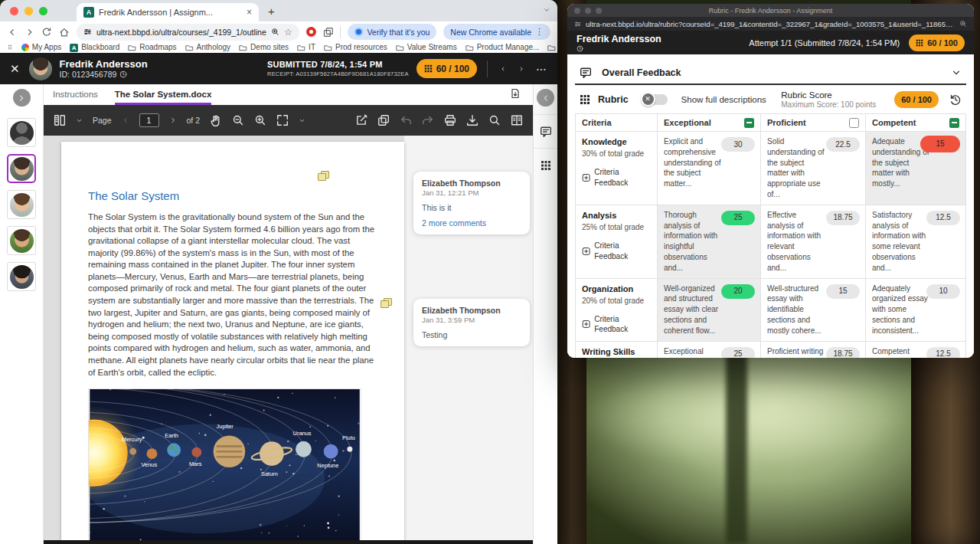 The image size is (980, 544). I want to click on traffic-lights-inactive, so click(588, 11).